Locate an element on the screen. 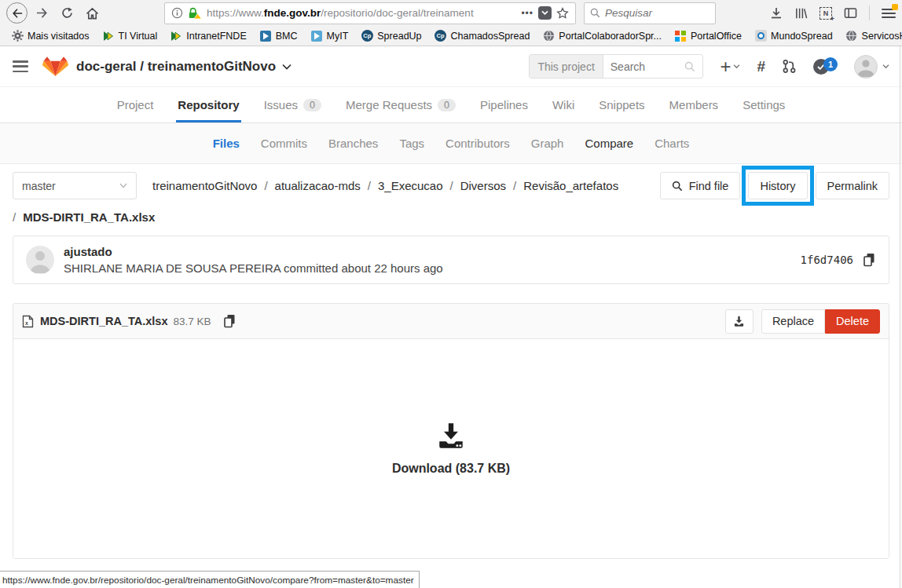  chevron-down-icon is located at coordinates (287, 67).